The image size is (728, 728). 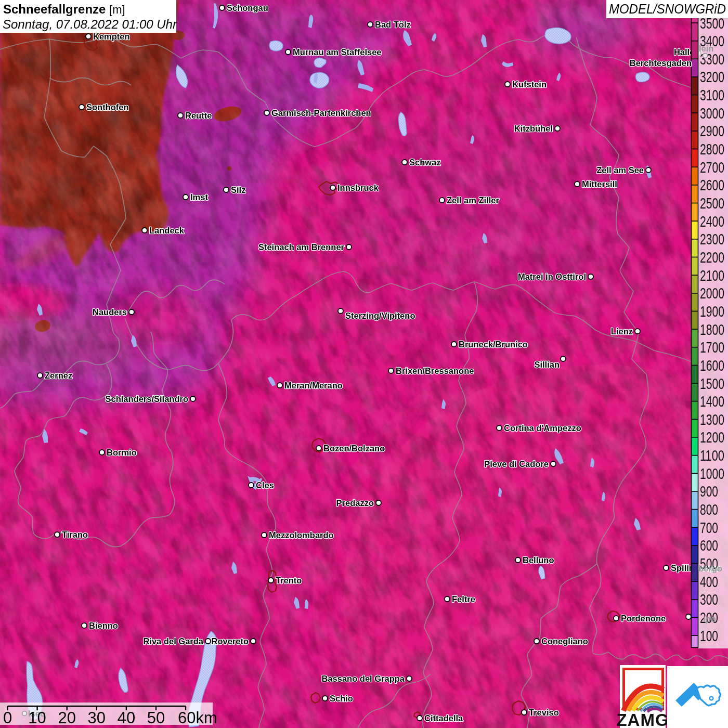 What do you see at coordinates (380, 316) in the screenshot?
I see `svg-text: Sterzing/Vipiteno` at bounding box center [380, 316].